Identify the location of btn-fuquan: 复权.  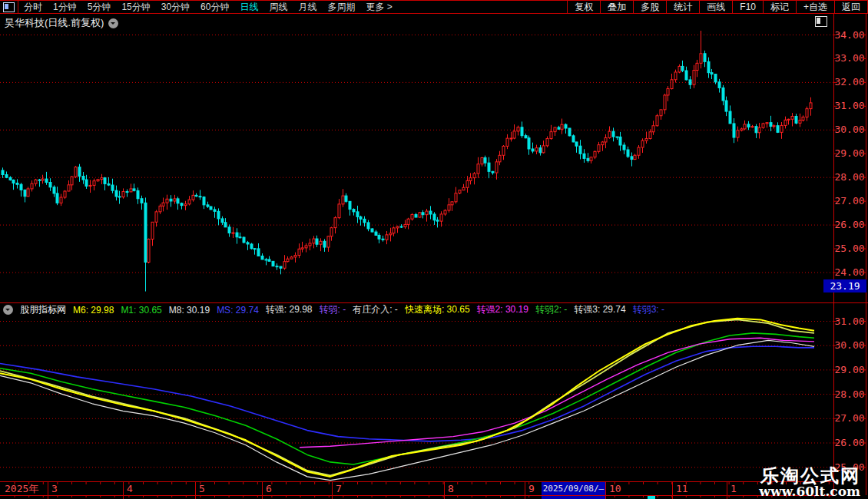
(584, 8).